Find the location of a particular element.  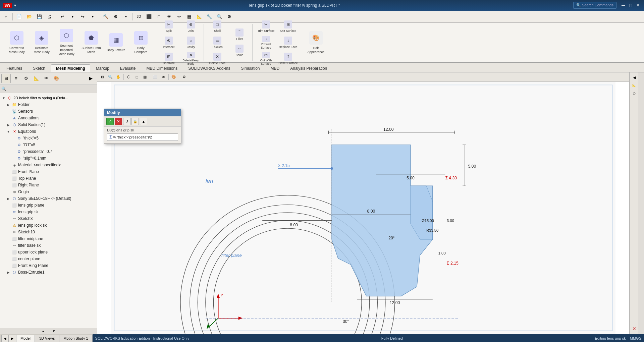

tree-origin-item: ⊕ Origin is located at coordinates (51, 192).